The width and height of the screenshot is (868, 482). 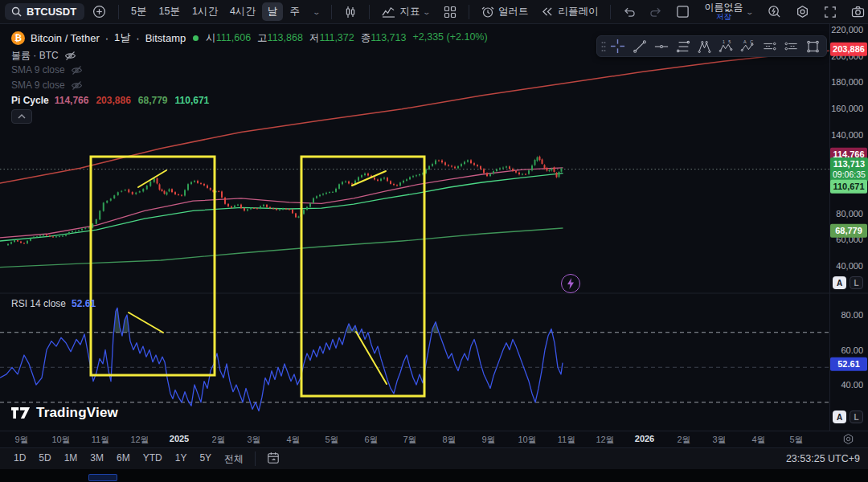 I want to click on replay-button: 리플레이, so click(x=570, y=11).